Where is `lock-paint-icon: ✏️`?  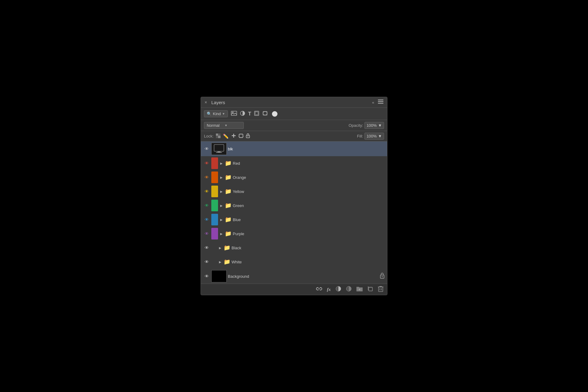 lock-paint-icon: ✏️ is located at coordinates (226, 136).